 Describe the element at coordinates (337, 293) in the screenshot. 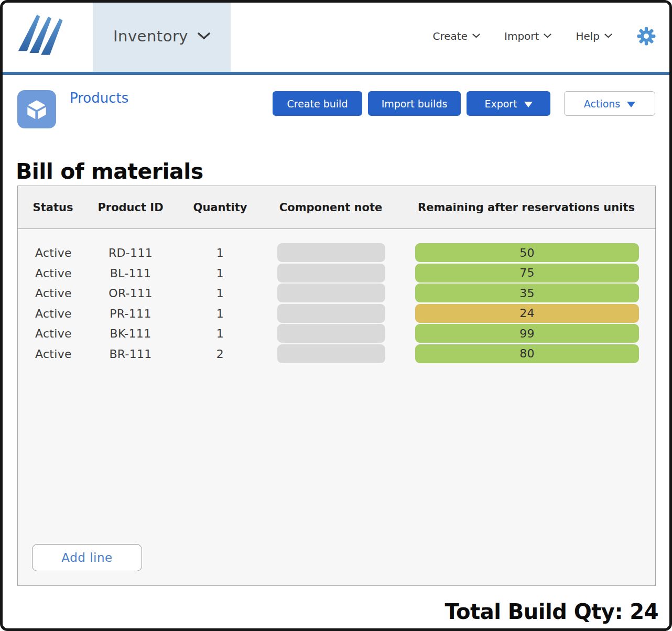

I see `table-row: Active OR-111 1 35` at that location.